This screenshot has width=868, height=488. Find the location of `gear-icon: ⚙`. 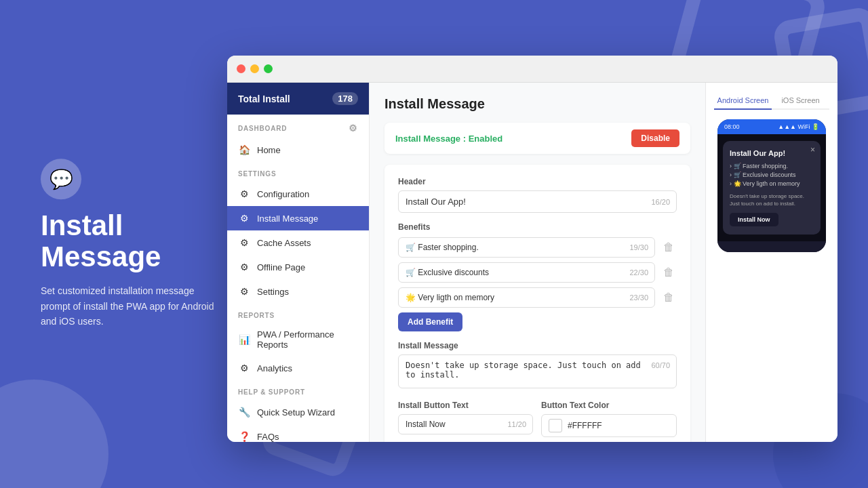

gear-icon: ⚙ is located at coordinates (353, 128).